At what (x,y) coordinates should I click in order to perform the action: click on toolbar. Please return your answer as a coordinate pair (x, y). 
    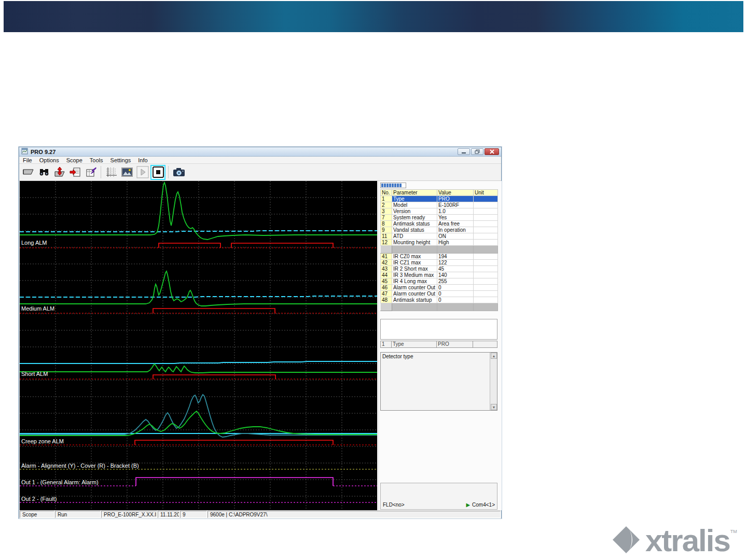
    Looking at the image, I should click on (260, 172).